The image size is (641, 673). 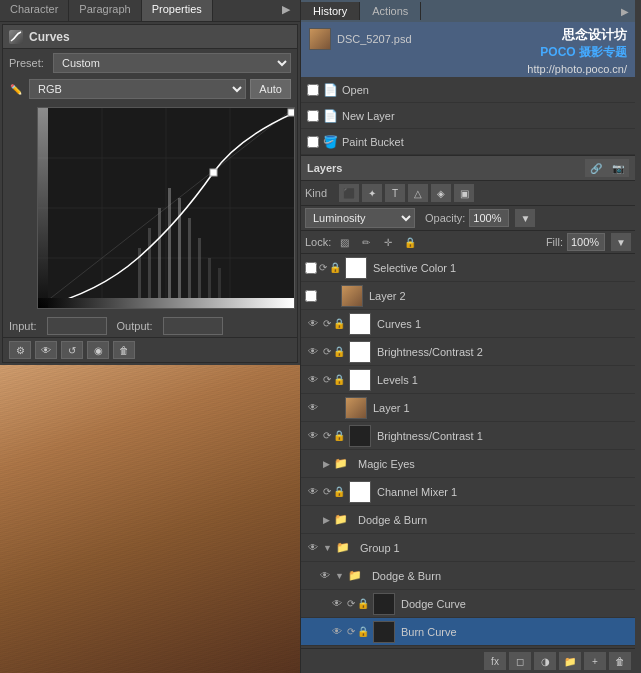 What do you see at coordinates (464, 193) in the screenshot?
I see `kind-filter-btn: ▣` at bounding box center [464, 193].